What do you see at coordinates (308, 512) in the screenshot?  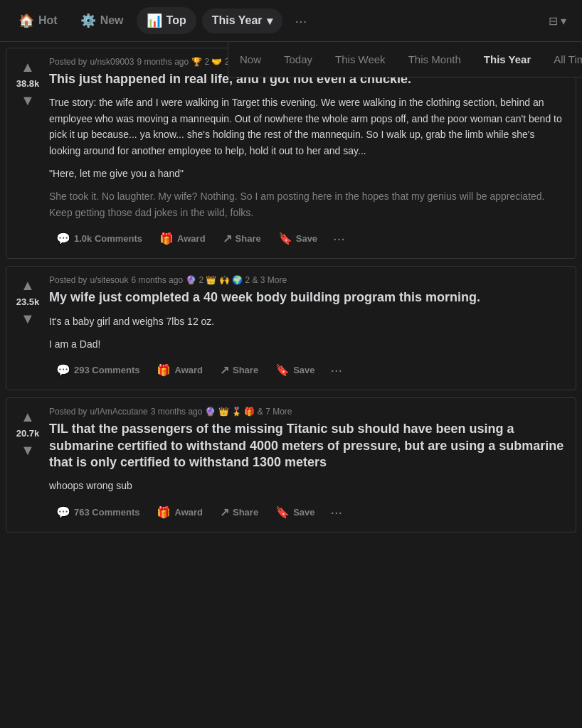 I see `action-bar: 💬 763 Comments 🎁 Award ↗ Share 🔖 Save ··…` at bounding box center [308, 512].